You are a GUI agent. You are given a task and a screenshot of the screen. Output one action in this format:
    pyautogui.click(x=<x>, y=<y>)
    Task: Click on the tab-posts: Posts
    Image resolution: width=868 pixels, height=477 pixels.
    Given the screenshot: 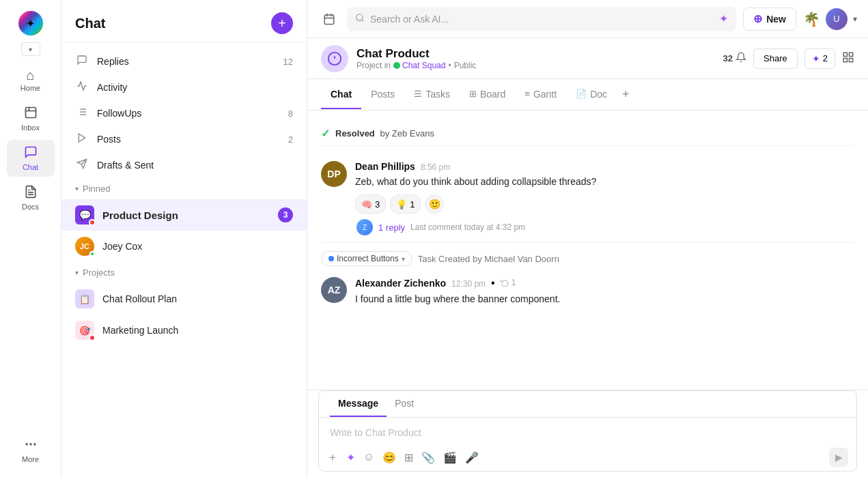 What is the action you would take?
    pyautogui.click(x=382, y=95)
    